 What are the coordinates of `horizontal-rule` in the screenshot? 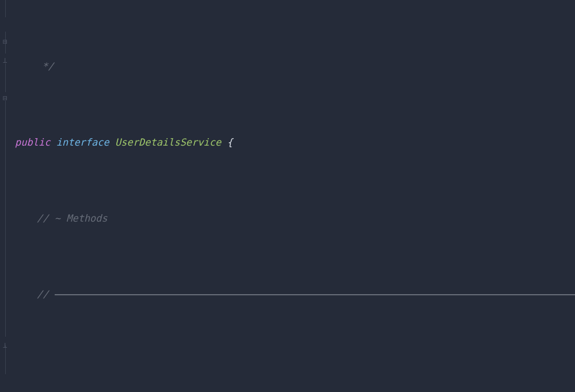 It's located at (315, 295).